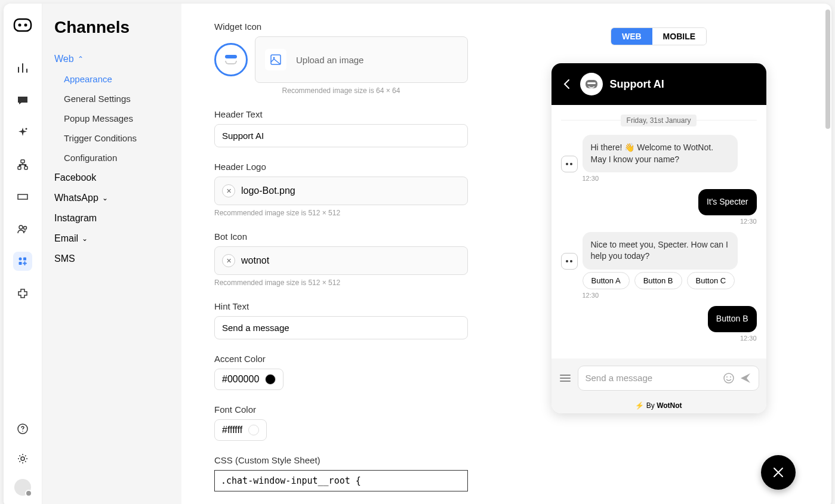 The width and height of the screenshot is (835, 504). What do you see at coordinates (670, 178) in the screenshot?
I see `timestamp-1: 12:30` at bounding box center [670, 178].